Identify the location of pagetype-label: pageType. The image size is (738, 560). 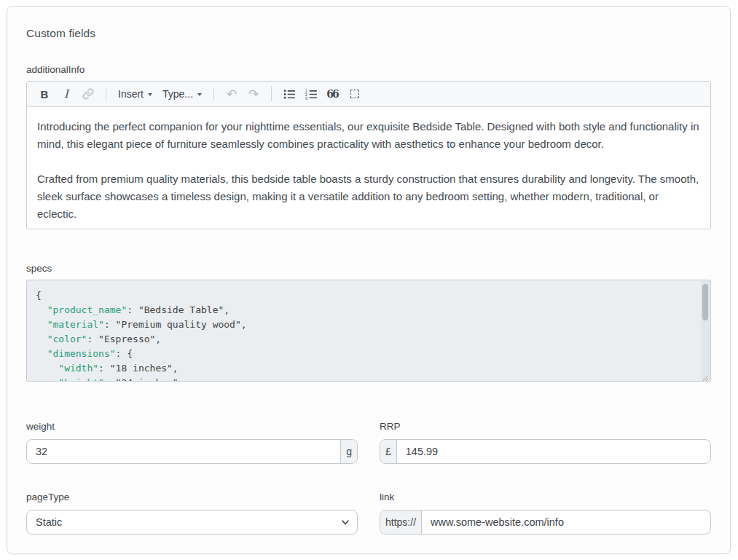
(192, 497).